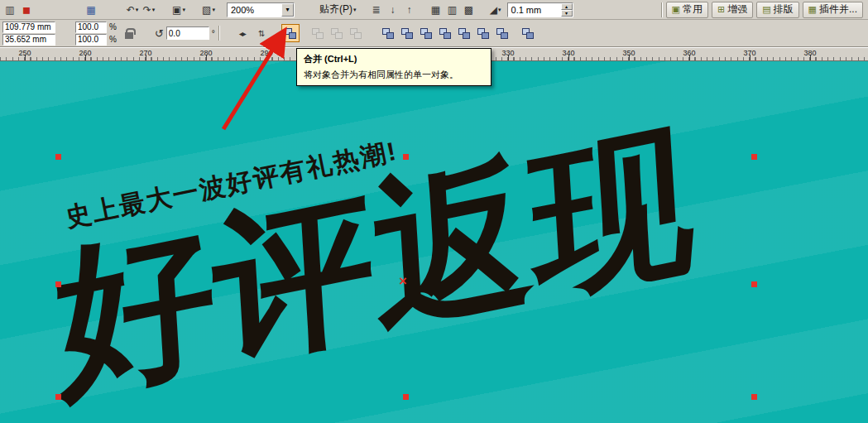  I want to click on back-minus-front-icon, so click(483, 33).